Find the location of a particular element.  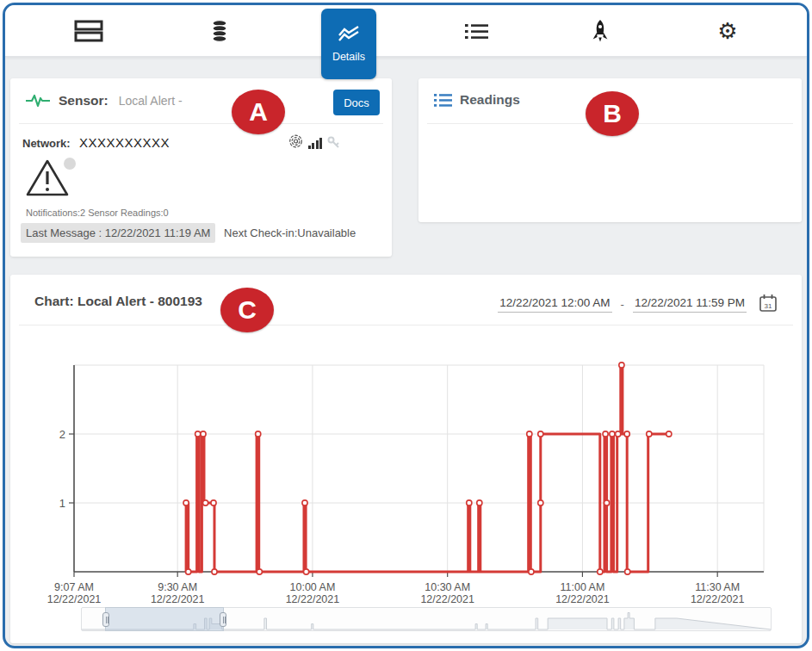

calendar-button: 31 is located at coordinates (768, 305).